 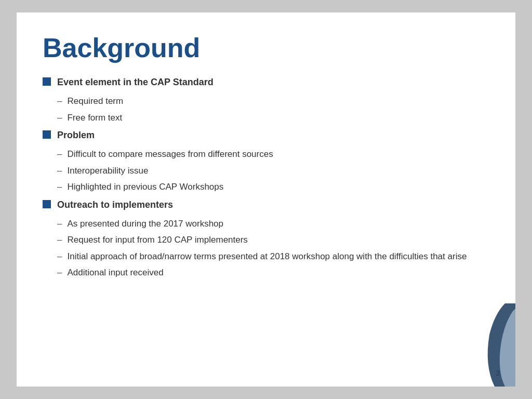 I want to click on bullet-l2-text-2-2: Initial approach of broad/narrow terms p…, so click(x=267, y=257).